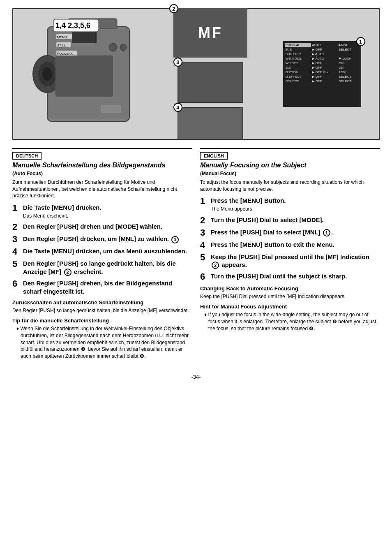 The width and height of the screenshot is (392, 556). What do you see at coordinates (272, 232) in the screenshot?
I see `en-step-3-main: Press the [PUSH] Dial to select [MNL] 1.` at bounding box center [272, 232].